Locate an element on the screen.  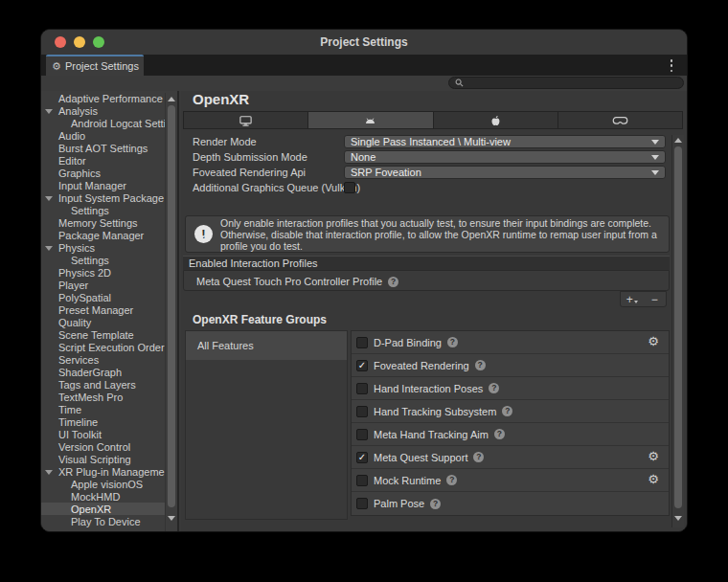
depth-submission-dropdown: None is located at coordinates (505, 157).